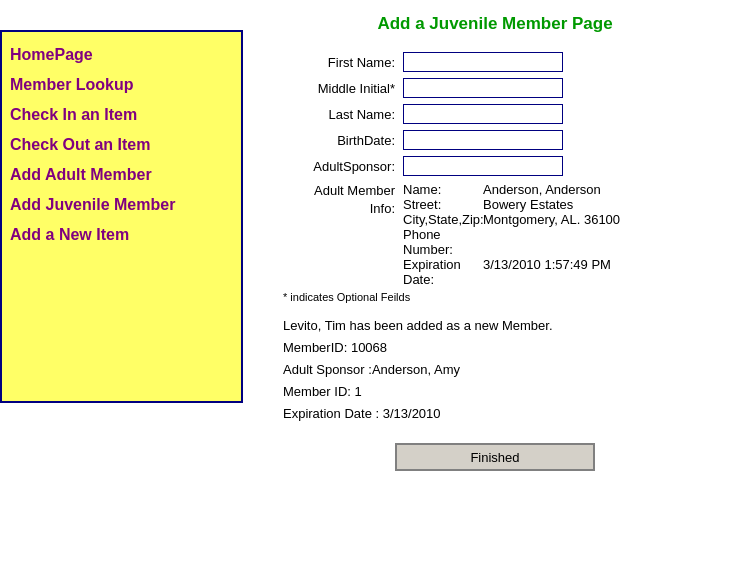 Image resolution: width=747 pixels, height=568 pixels. What do you see at coordinates (343, 88) in the screenshot?
I see `middle-initial-label: Middle Initial*` at bounding box center [343, 88].